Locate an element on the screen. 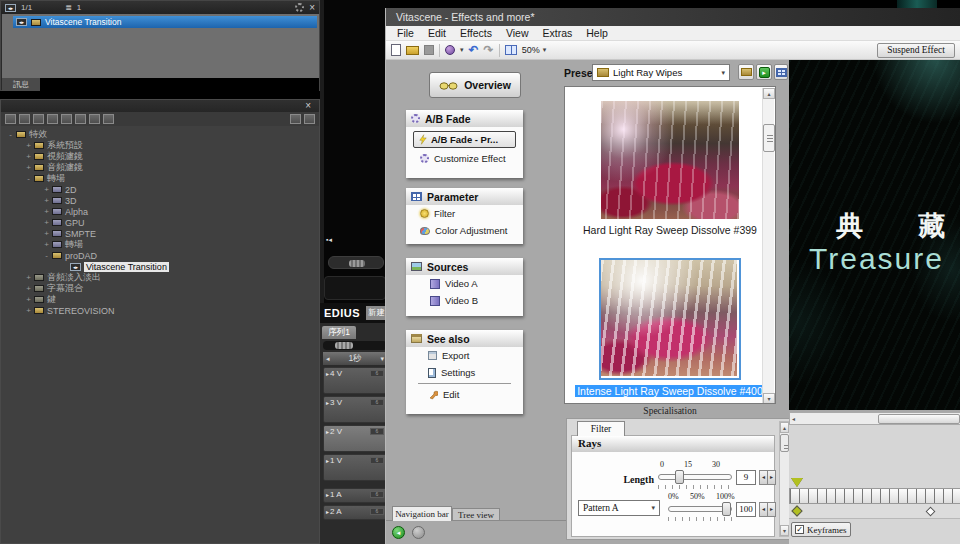 This screenshot has height=544, width=960. length-increment-button: ▸ is located at coordinates (772, 478).